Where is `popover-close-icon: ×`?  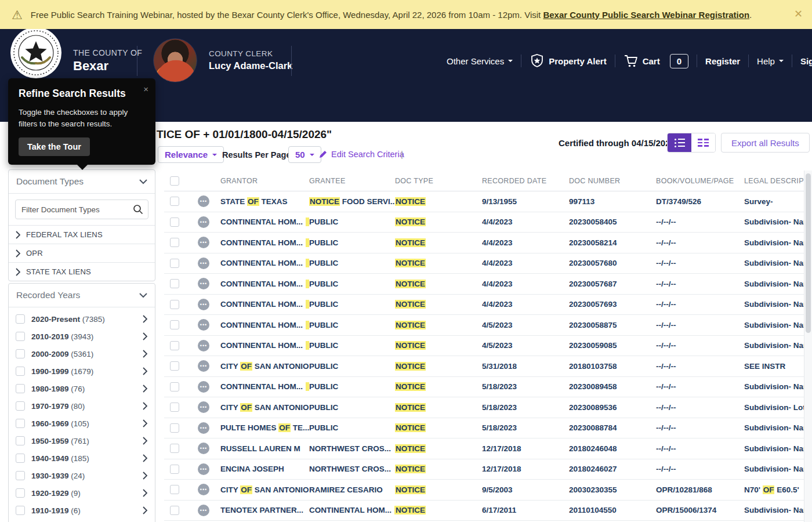
popover-close-icon: × is located at coordinates (146, 89).